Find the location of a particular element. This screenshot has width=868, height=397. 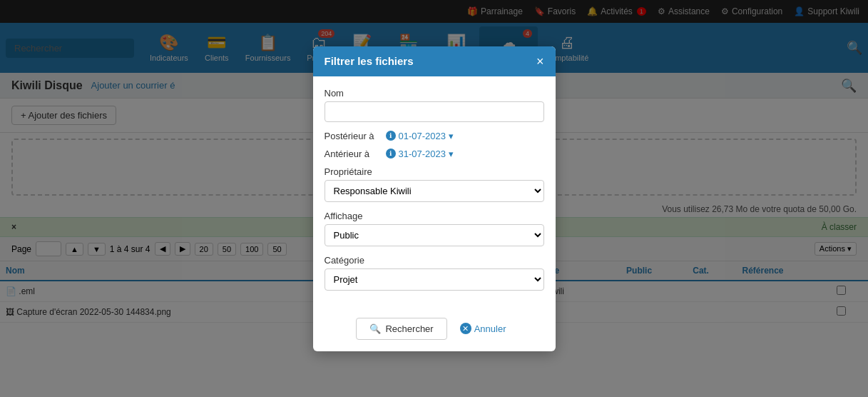

posterieur-chevron-icon: ▾ is located at coordinates (451, 136).